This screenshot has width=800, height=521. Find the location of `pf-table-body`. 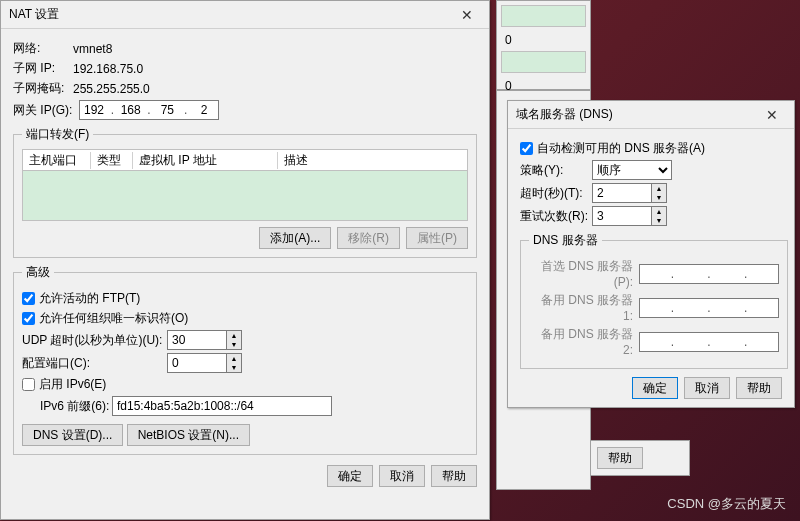

pf-table-body is located at coordinates (245, 196).